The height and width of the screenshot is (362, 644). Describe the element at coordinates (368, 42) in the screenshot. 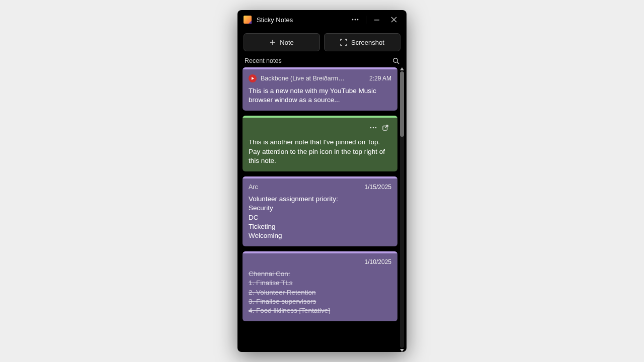

I see `screenshot-label: Screenshot` at that location.